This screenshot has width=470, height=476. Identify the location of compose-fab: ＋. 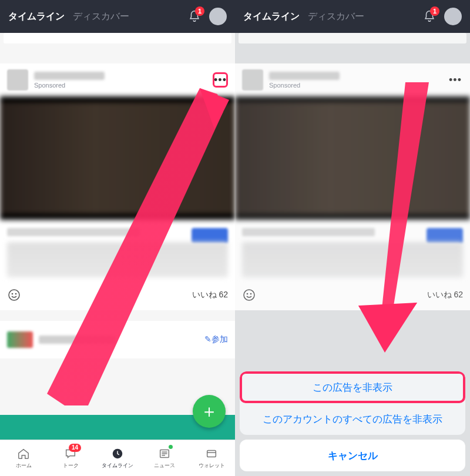
(209, 411).